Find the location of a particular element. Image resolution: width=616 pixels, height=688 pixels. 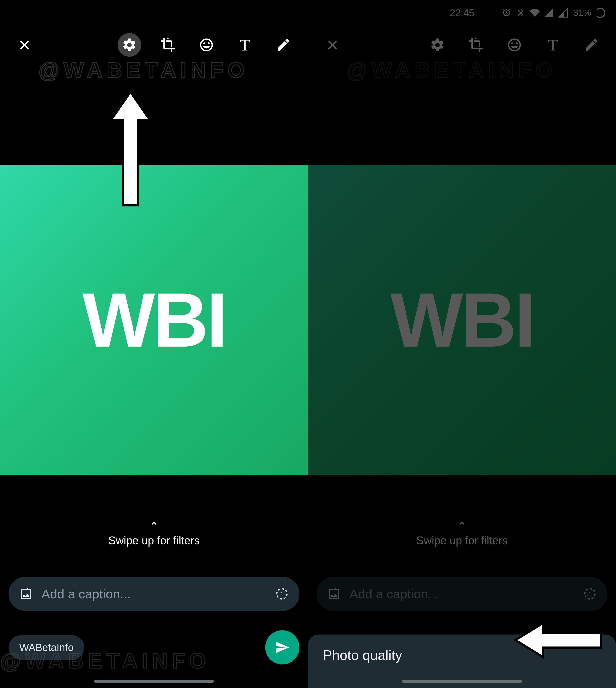

wifi-icon is located at coordinates (535, 13).